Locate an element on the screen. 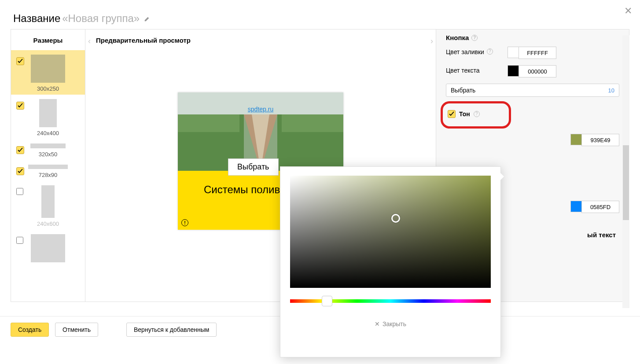 This screenshot has height=364, width=640. create-button: Создать is located at coordinates (30, 330).